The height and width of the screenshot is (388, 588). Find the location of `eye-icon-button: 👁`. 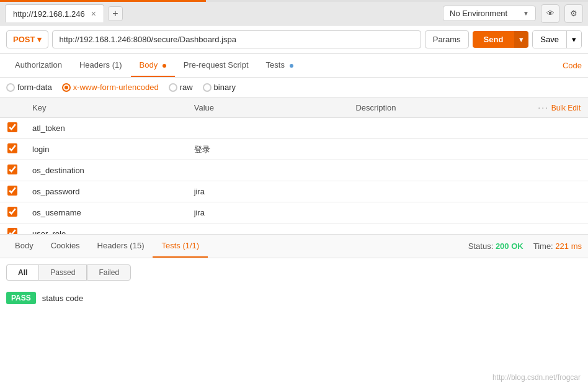

eye-icon-button: 👁 is located at coordinates (550, 14).